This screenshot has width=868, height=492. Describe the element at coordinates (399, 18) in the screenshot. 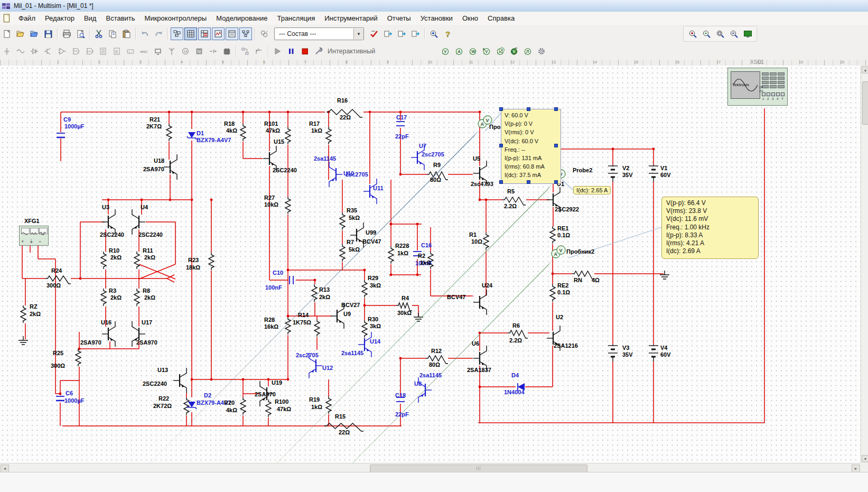

I see `menu-item-9: Отчеты` at that location.